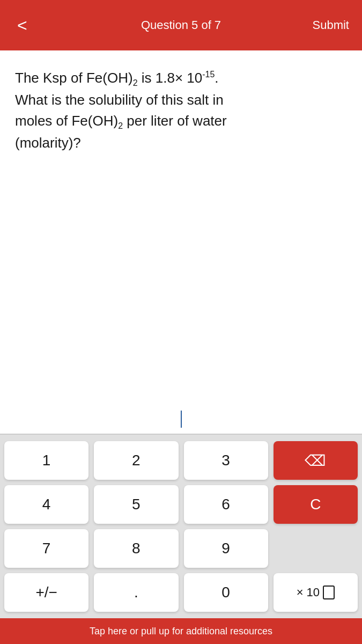 The width and height of the screenshot is (362, 644). Describe the element at coordinates (46, 548) in the screenshot. I see `key-7: 7` at that location.